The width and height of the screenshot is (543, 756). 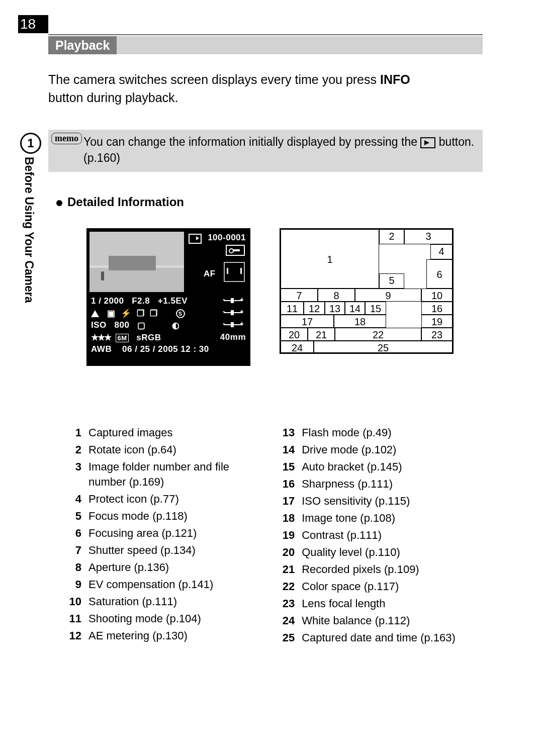 What do you see at coordinates (439, 274) in the screenshot?
I see `diag-cell-6: 6` at bounding box center [439, 274].